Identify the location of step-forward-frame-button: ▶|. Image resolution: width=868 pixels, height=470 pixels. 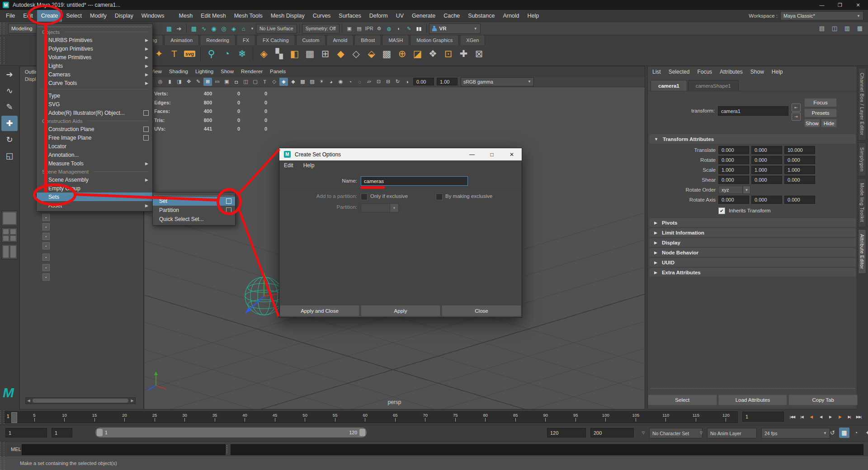
(849, 417).